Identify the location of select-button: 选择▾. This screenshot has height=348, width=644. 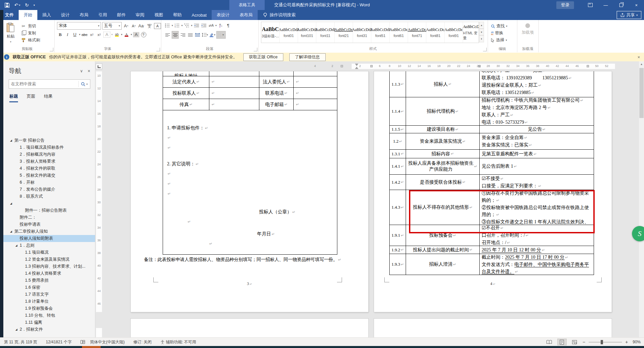
(499, 40).